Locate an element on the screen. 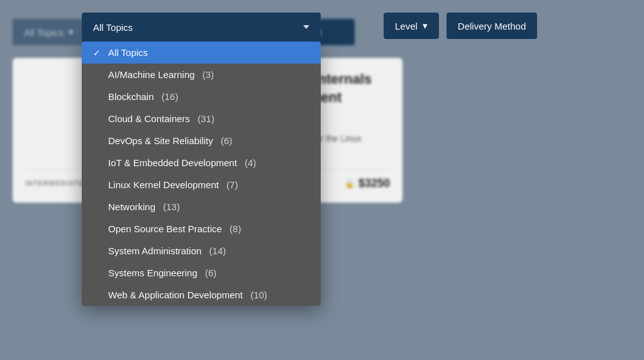 The height and width of the screenshot is (360, 644). dropdown-item-count: (13) is located at coordinates (170, 206).